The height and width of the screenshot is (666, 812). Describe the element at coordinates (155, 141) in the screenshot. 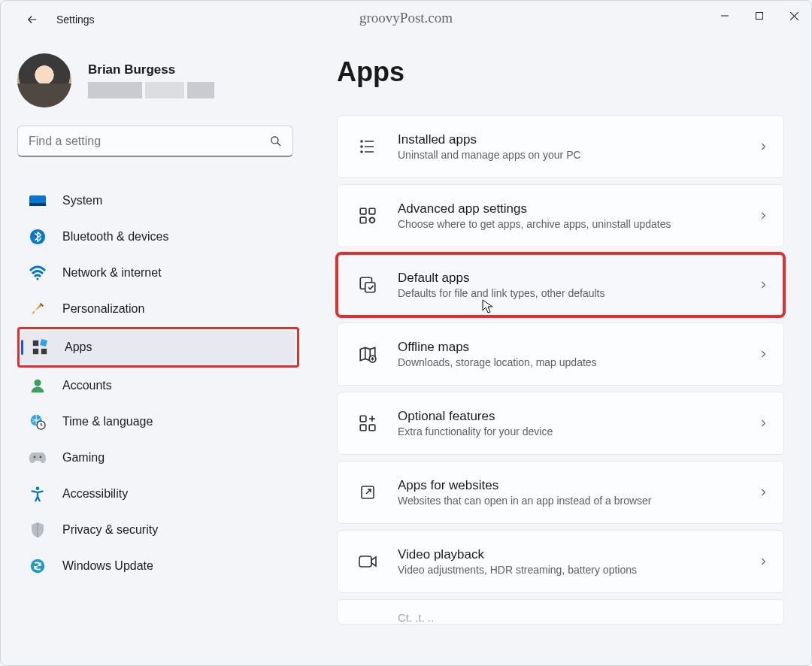

I see `search-box` at that location.